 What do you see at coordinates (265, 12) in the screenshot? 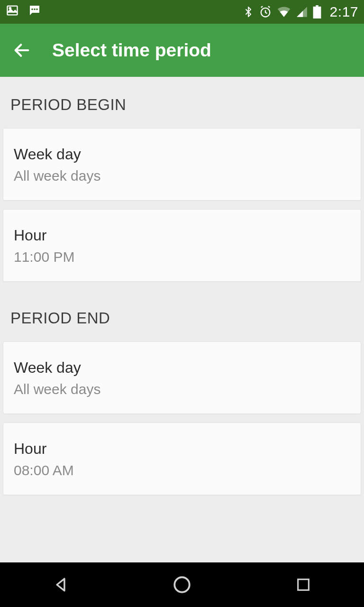
I see `alarm-icon` at bounding box center [265, 12].